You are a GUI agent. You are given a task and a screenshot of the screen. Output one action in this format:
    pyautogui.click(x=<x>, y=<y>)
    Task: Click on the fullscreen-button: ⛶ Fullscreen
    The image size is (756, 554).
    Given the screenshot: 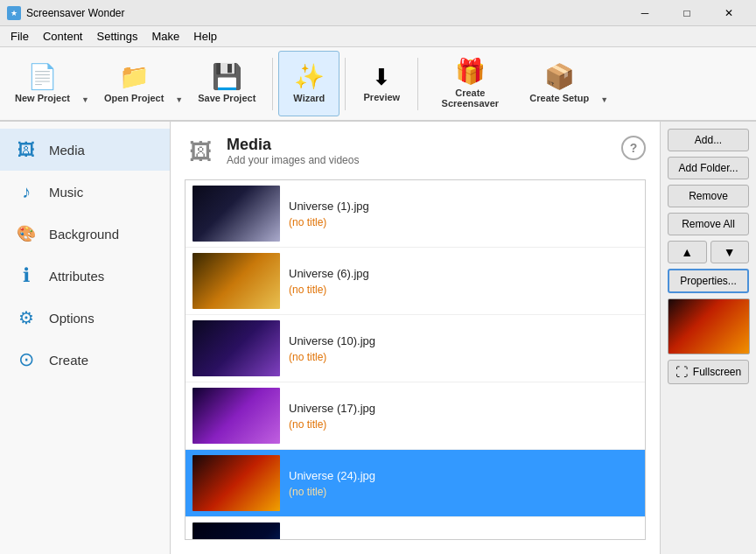 What is the action you would take?
    pyautogui.click(x=709, y=372)
    